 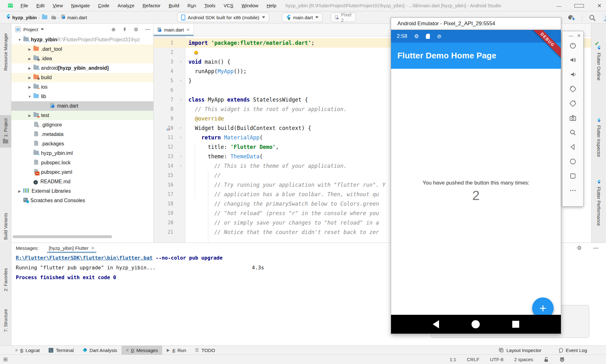 I want to click on tree-row-external-libraries: ▶External Libraries, so click(x=82, y=191).